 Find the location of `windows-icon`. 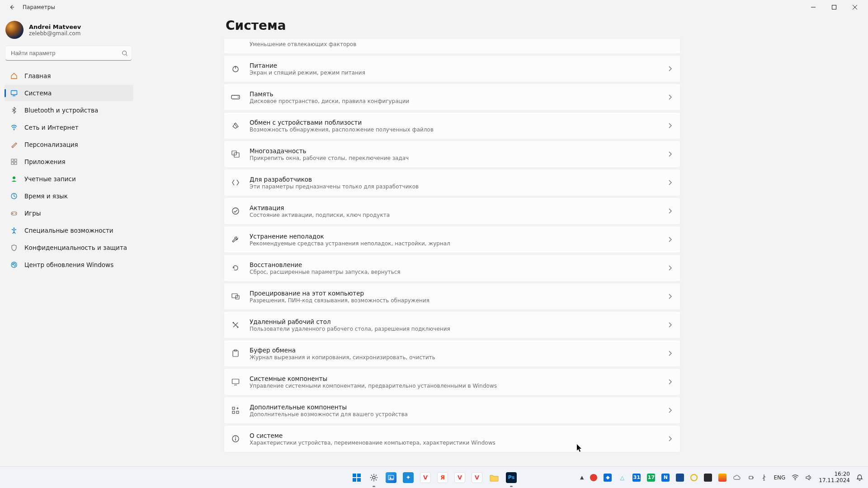

windows-icon is located at coordinates (357, 478).